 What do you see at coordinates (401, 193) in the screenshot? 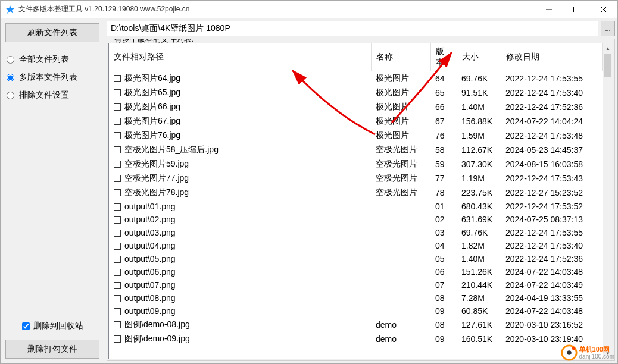
I see `cell-name: 空极光图片` at bounding box center [401, 193].